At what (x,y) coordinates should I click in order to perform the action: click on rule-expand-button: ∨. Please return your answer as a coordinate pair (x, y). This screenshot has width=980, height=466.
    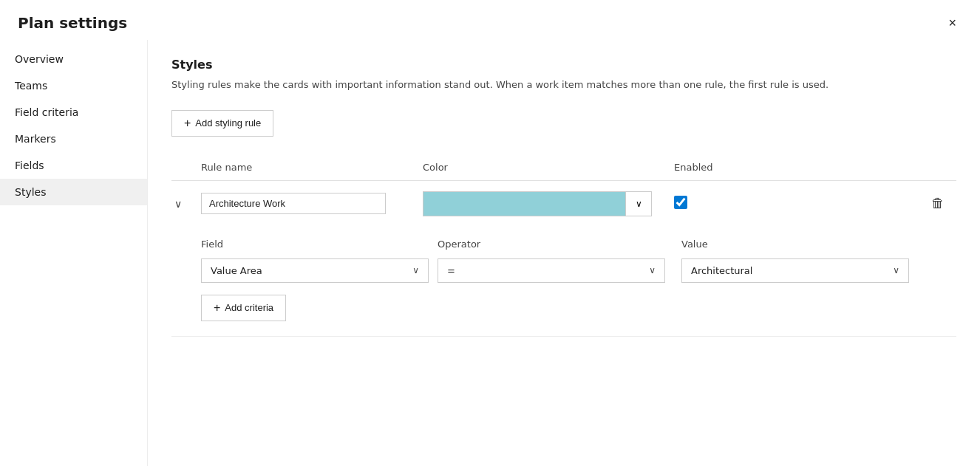
    Looking at the image, I should click on (178, 204).